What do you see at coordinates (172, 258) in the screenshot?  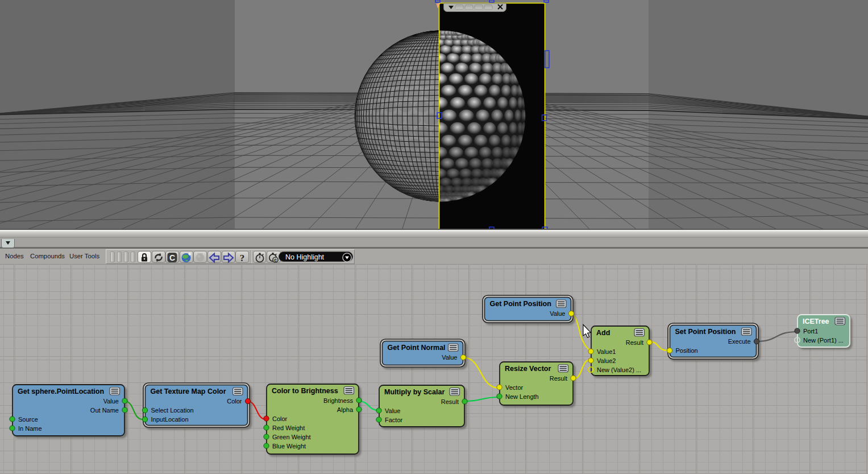 I see `svg-text: C` at bounding box center [172, 258].